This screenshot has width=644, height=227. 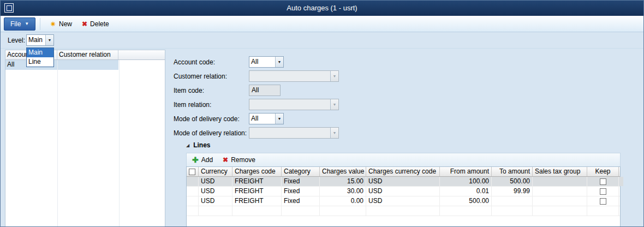 What do you see at coordinates (199, 145) in the screenshot?
I see `lines-group-header: ◢ Lines` at bounding box center [199, 145].